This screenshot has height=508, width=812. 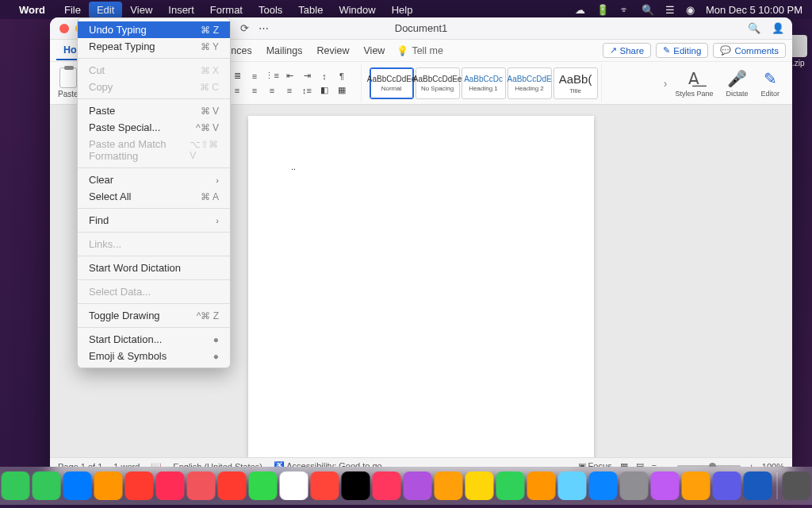 I want to click on edit-menu-paste: Paste⌘ V, so click(x=154, y=111).